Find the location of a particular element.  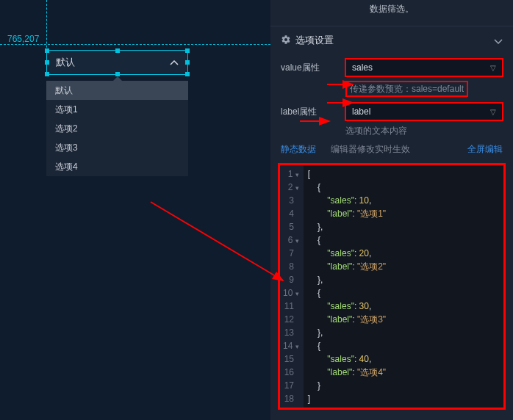

label-hint: 选项的文本内容 is located at coordinates (392, 132).